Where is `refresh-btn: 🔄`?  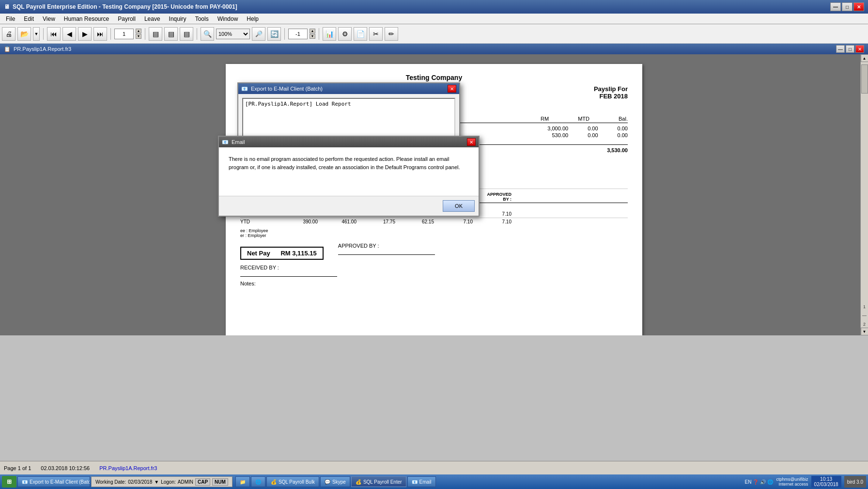
refresh-btn: 🔄 is located at coordinates (274, 34).